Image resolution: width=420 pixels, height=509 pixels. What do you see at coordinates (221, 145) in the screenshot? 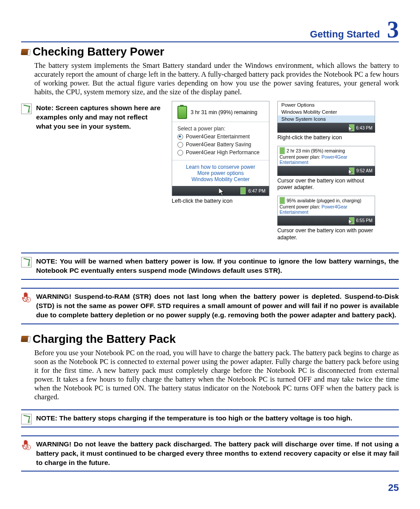
I see `plan-option-2: Power4Gear Battery Saving` at bounding box center [221, 145].